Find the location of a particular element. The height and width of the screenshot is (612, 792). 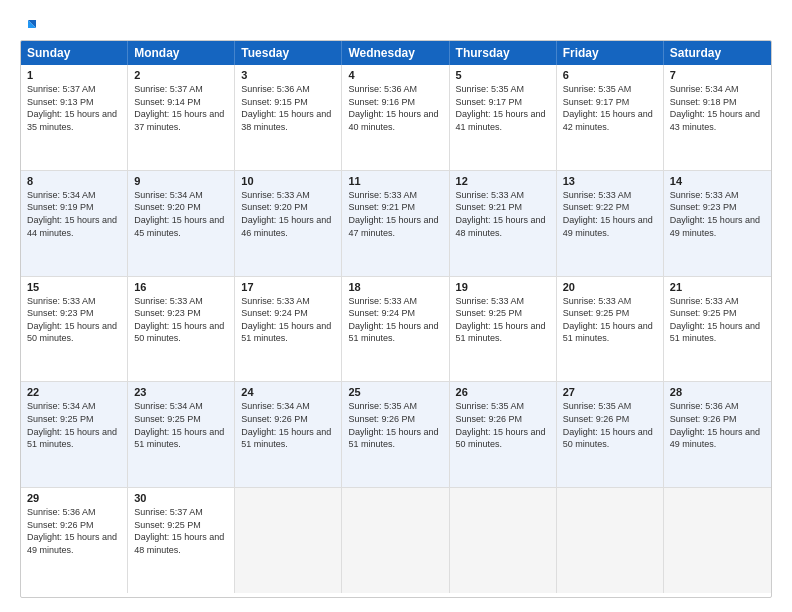

day-cell-27: 27Sunrise: 5:35 AMSunset: 9:26 PMDayligh… is located at coordinates (610, 434).